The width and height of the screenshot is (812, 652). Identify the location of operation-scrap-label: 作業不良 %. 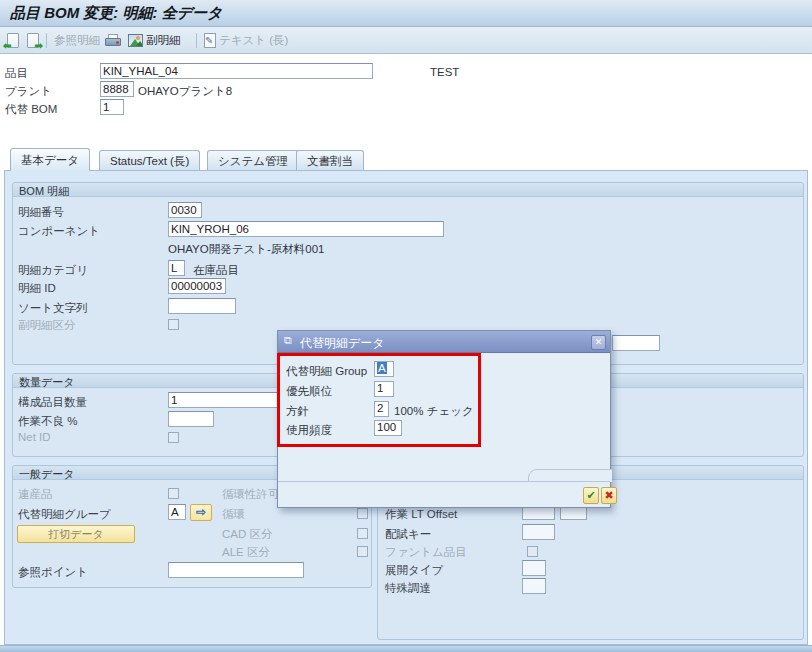
(48, 422).